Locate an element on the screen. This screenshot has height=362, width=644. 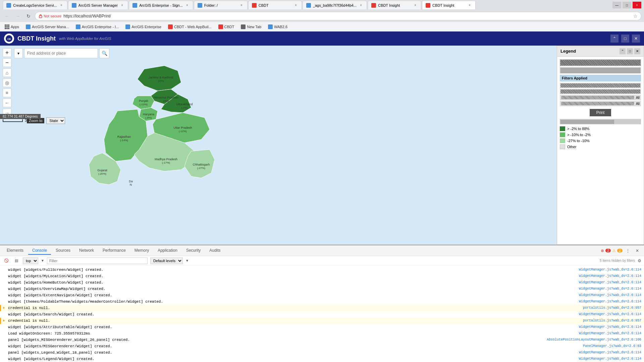
console-source-14: WidgetManager.js?wab_dv=2.6:114 is located at coordinates (608, 359).